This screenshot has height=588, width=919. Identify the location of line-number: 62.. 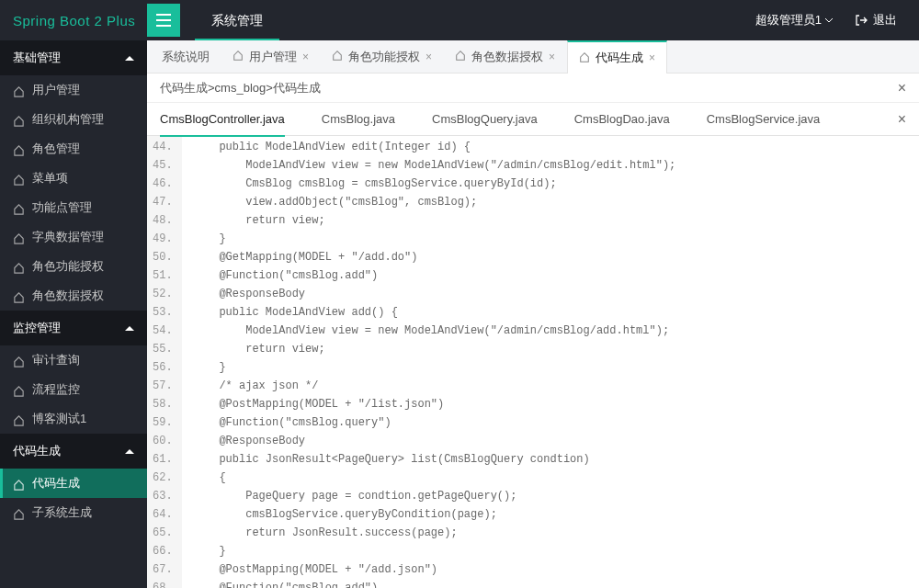
(163, 478).